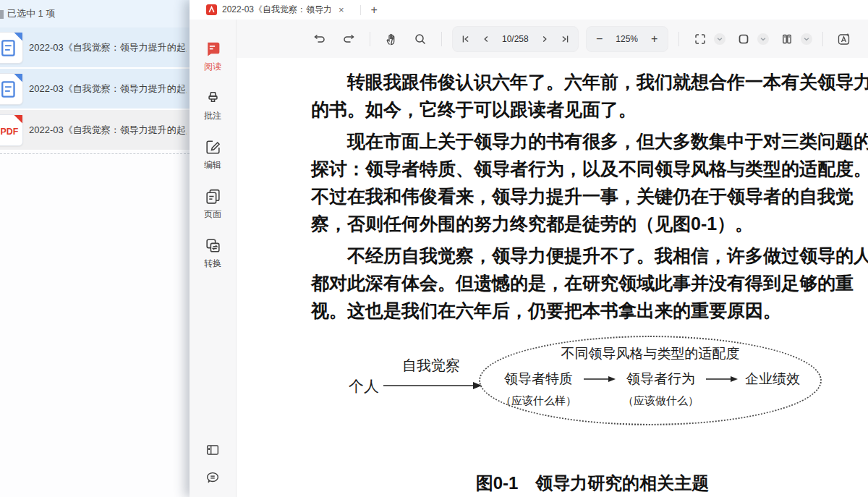 This screenshot has width=868, height=497. Describe the element at coordinates (807, 39) in the screenshot. I see `two-page-dropdown` at that location.